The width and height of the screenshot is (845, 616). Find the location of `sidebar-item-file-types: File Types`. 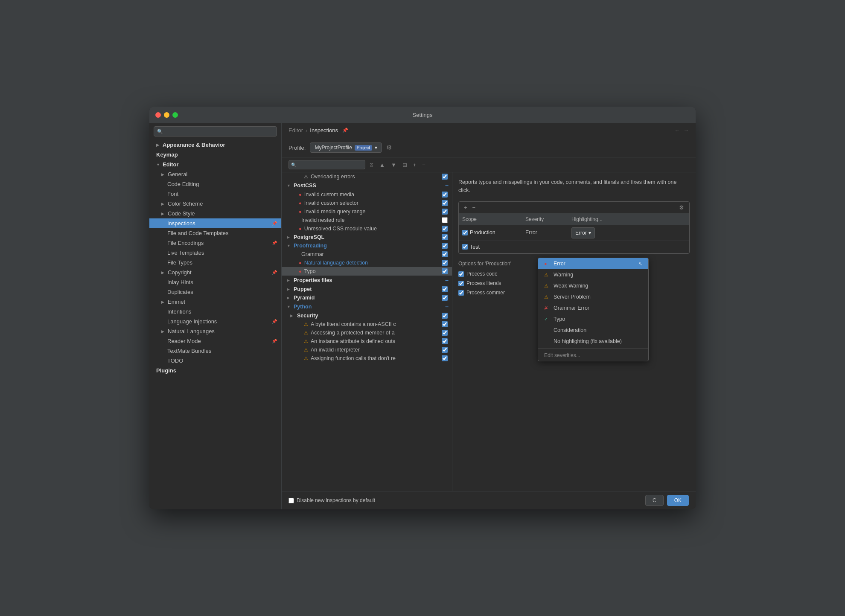

sidebar-item-file-types: File Types is located at coordinates (215, 263).